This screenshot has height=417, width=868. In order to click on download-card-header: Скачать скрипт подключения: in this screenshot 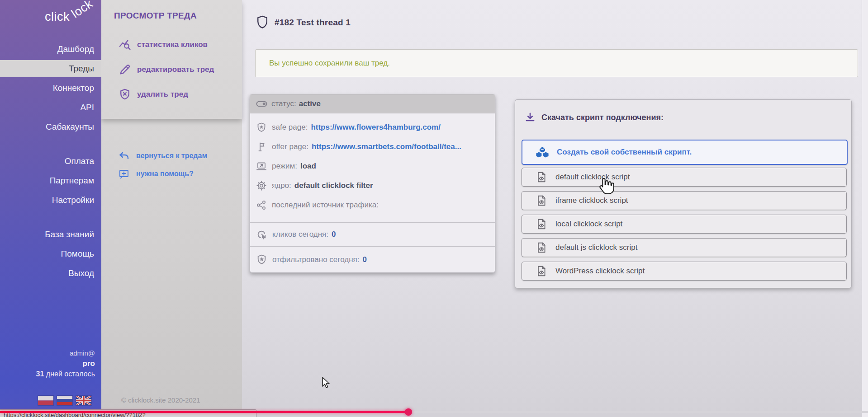, I will do `click(594, 117)`.